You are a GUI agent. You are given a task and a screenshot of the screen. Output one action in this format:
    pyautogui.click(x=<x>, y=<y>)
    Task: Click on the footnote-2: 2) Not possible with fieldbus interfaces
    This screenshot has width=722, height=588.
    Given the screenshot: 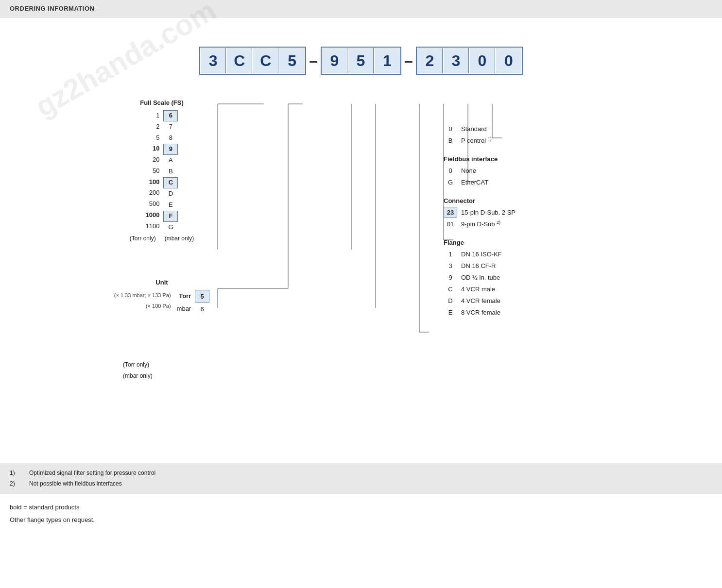 What is the action you would take?
    pyautogui.click(x=361, y=484)
    